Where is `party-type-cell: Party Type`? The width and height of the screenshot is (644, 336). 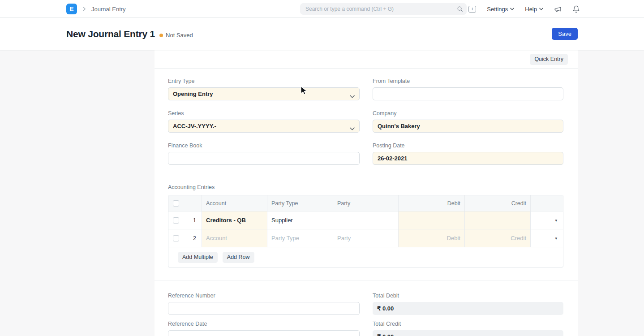
party-type-cell: Party Type is located at coordinates (300, 238).